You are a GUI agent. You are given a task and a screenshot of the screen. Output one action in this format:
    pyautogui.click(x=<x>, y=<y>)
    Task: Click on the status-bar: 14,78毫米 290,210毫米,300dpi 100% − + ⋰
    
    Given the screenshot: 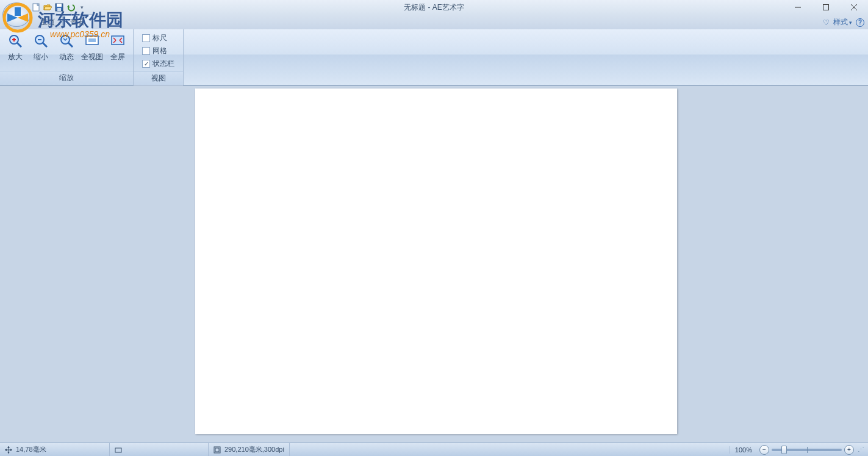 What is the action you would take?
    pyautogui.click(x=434, y=449)
    